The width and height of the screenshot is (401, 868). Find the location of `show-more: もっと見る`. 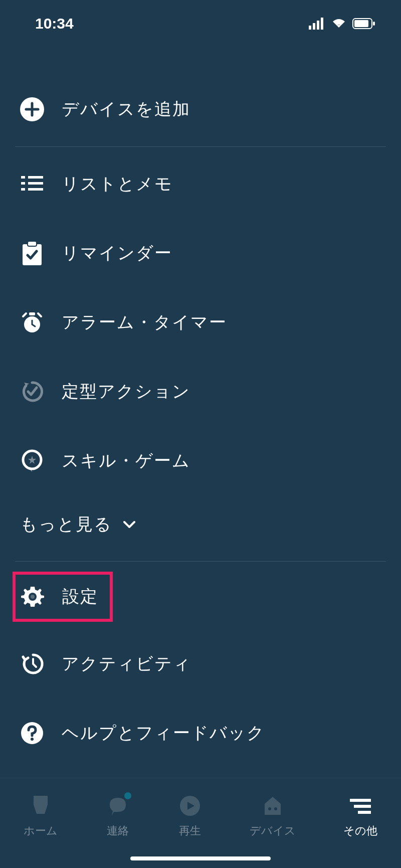

show-more: もっと見る is located at coordinates (200, 527).